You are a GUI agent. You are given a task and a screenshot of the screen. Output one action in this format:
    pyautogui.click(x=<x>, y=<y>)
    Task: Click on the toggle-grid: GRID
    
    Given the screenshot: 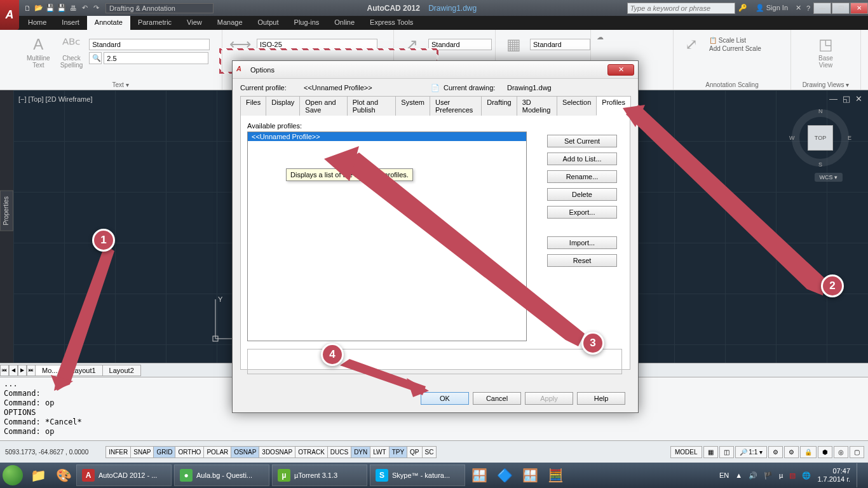 What is the action you would take?
    pyautogui.click(x=164, y=452)
    